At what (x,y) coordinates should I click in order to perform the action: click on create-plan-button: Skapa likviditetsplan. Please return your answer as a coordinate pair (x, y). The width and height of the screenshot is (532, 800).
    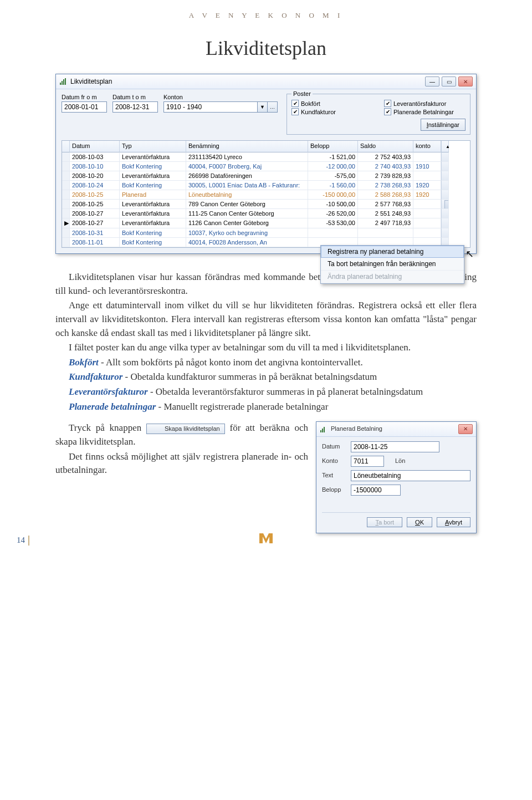
    Looking at the image, I should click on (186, 429).